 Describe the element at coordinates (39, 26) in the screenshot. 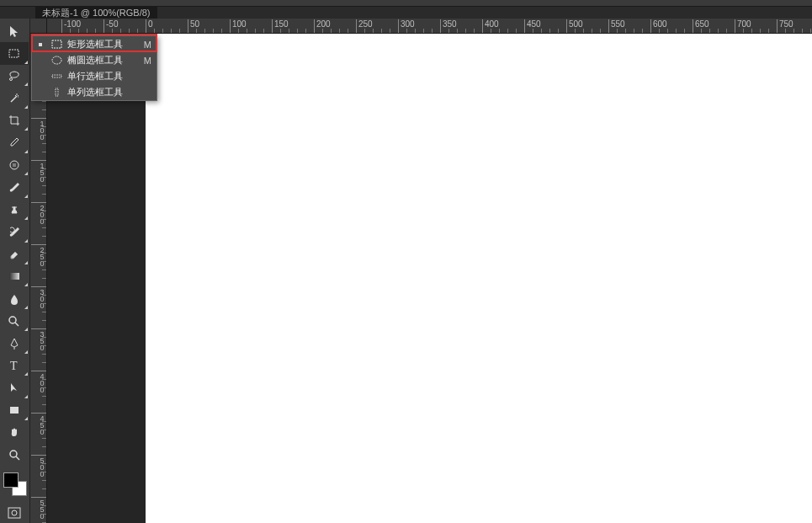

I see `ruler-corner` at that location.